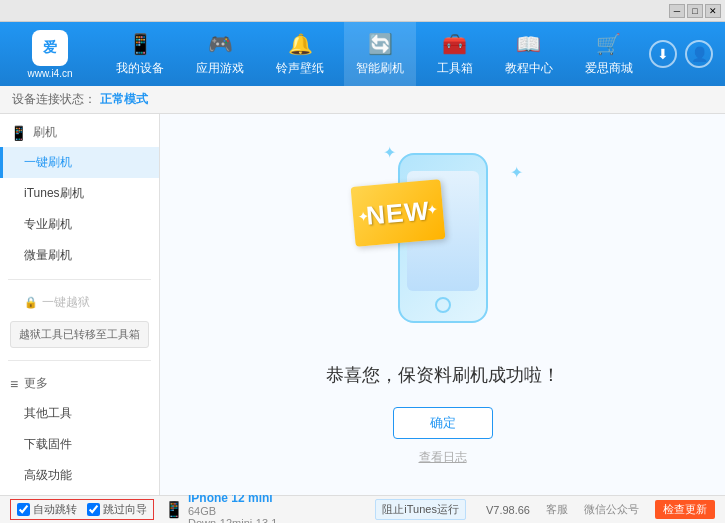 The height and width of the screenshot is (523, 725). I want to click on phone-illustration: ✦ ✦ ✦ ✦ NEW ✦, so click(443, 243).